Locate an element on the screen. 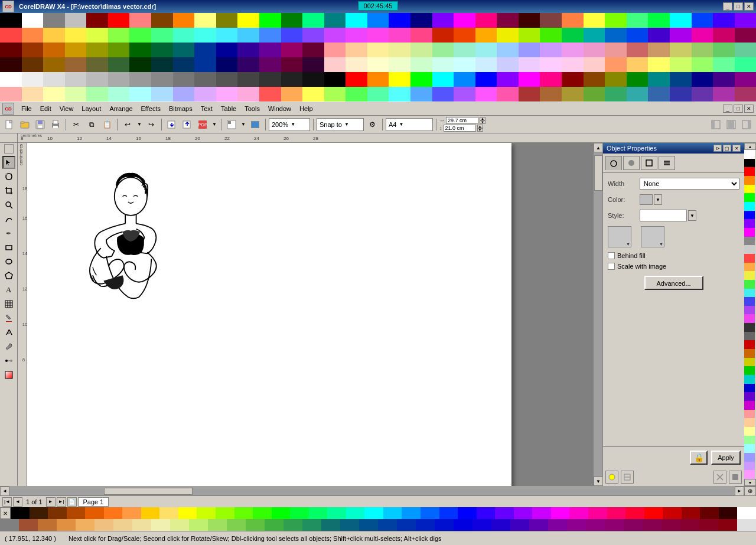 Image resolution: width=756 pixels, height=545 pixels. import-button is located at coordinates (172, 125).